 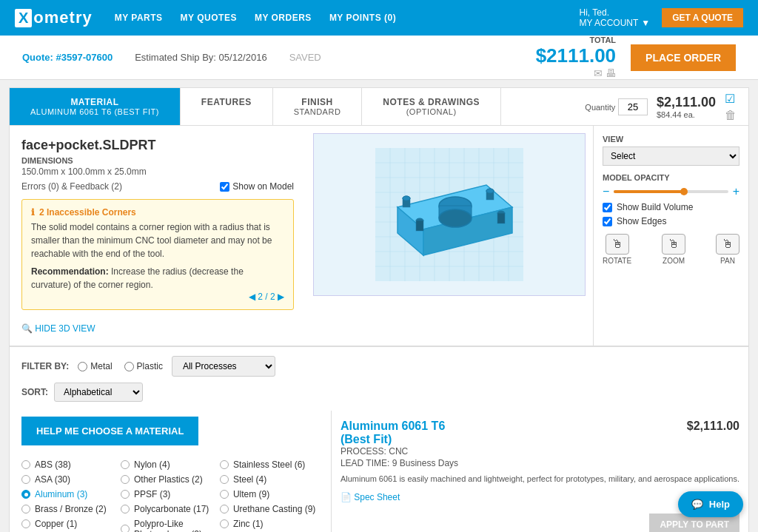 What do you see at coordinates (71, 494) in the screenshot?
I see `materials-col-1: ABS (38)ASA (30)Aluminum (3)Brass / Bron…` at bounding box center [71, 494].